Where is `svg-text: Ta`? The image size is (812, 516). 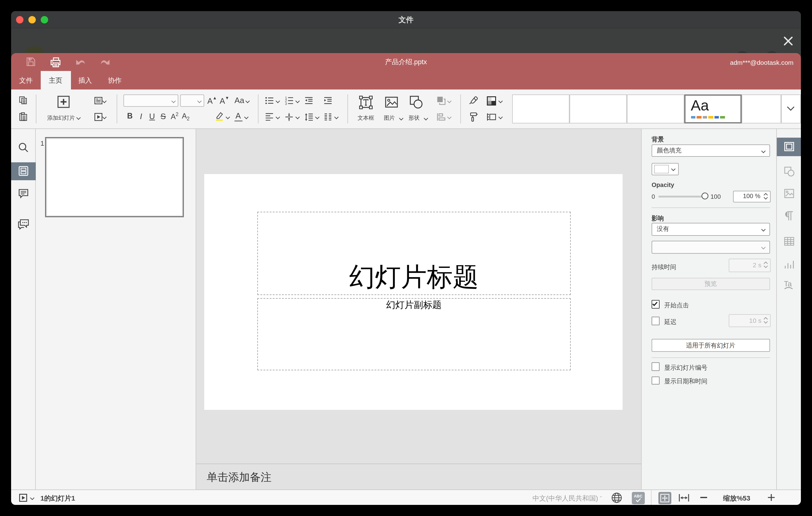
svg-text: Ta is located at coordinates (788, 284).